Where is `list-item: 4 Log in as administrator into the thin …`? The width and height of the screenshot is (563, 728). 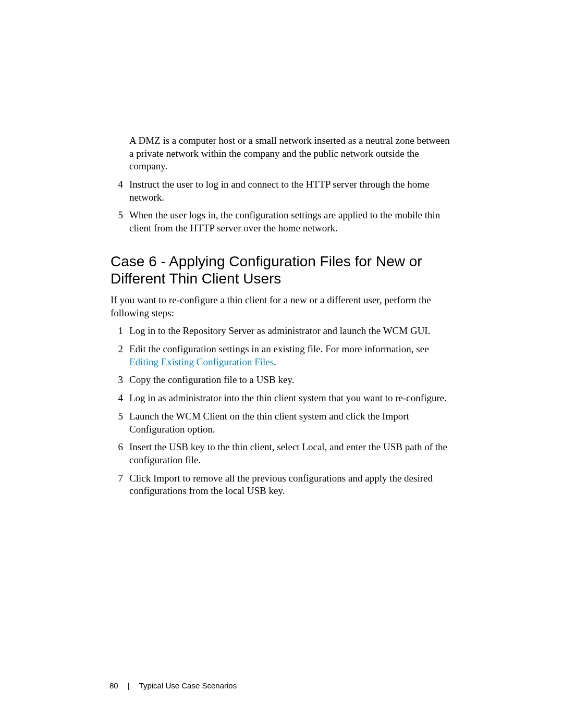 list-item: 4 Log in as administrator into the thin … is located at coordinates (280, 398).